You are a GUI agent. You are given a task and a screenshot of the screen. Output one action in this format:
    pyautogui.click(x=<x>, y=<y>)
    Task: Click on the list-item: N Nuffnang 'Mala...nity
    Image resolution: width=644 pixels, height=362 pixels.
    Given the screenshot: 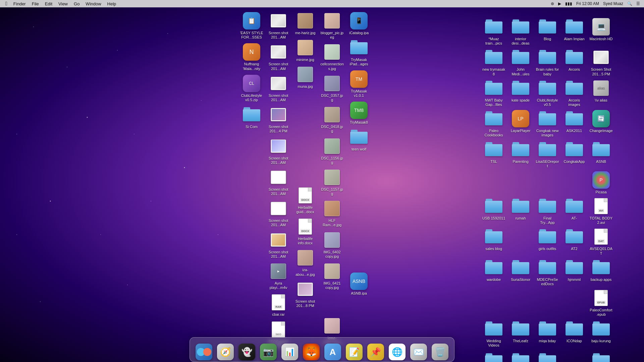 What is the action you would take?
    pyautogui.click(x=252, y=57)
    